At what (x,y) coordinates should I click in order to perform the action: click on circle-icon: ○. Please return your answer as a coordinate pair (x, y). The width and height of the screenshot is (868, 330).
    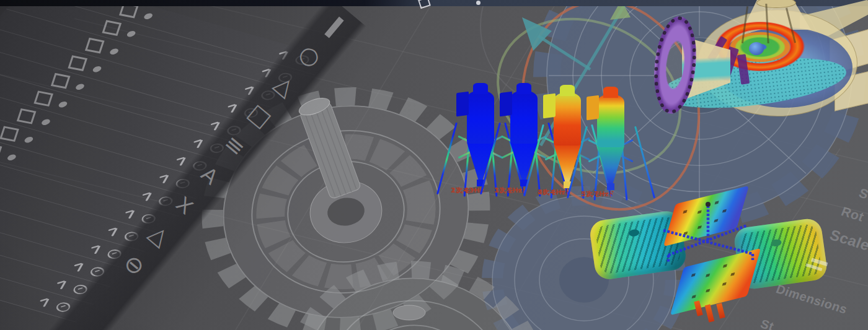
    Looking at the image, I should click on (310, 56).